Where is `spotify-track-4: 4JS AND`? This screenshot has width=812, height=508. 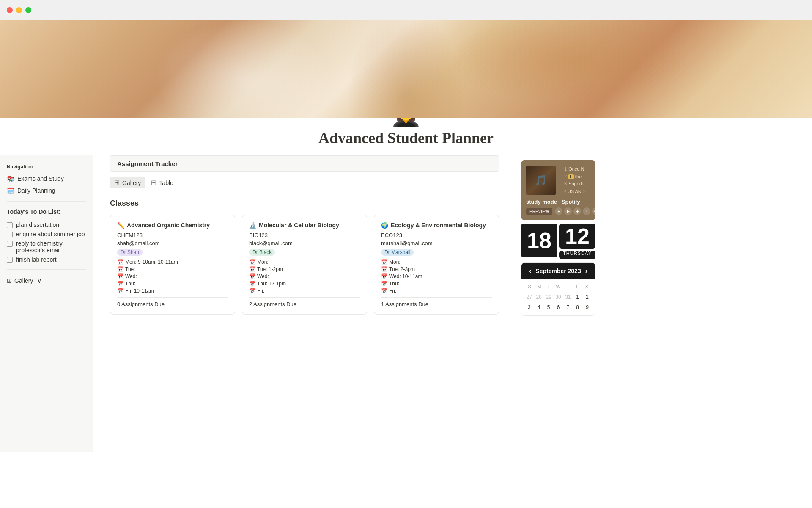 spotify-track-4: 4JS AND is located at coordinates (574, 192).